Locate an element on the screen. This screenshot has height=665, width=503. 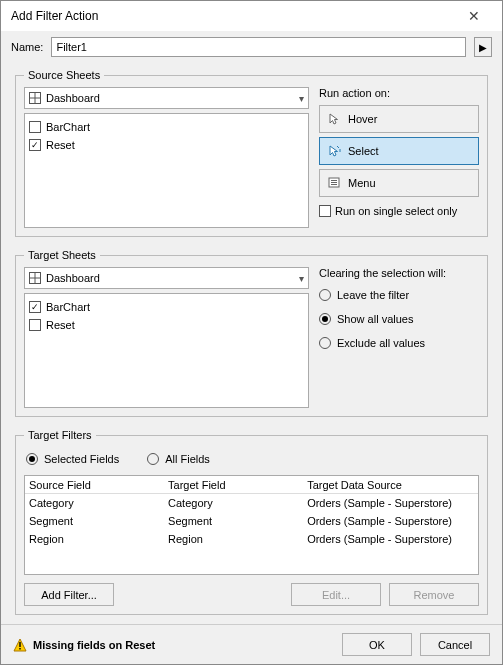
remove-button: Remove is located at coordinates (434, 594).